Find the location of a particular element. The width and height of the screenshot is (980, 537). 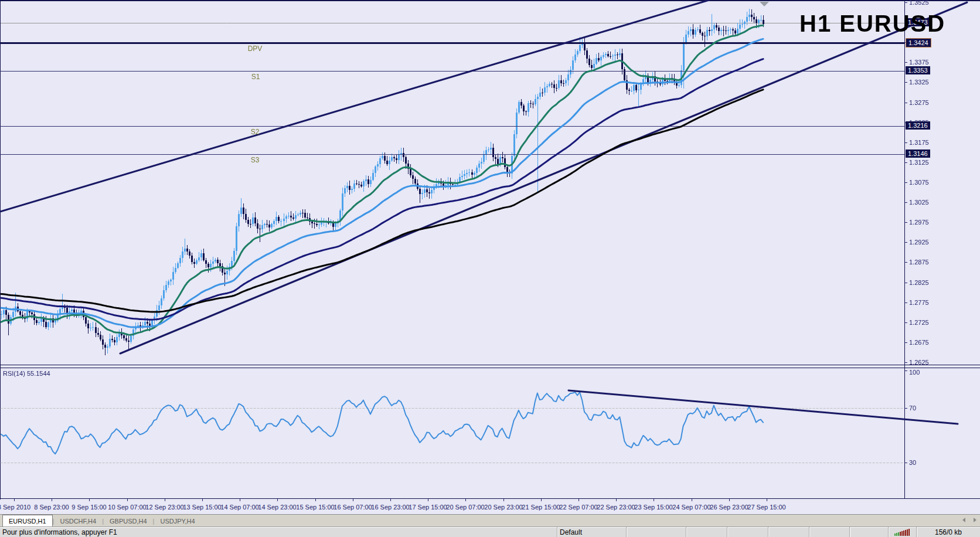

tab-scroll-right-icon is located at coordinates (975, 520).